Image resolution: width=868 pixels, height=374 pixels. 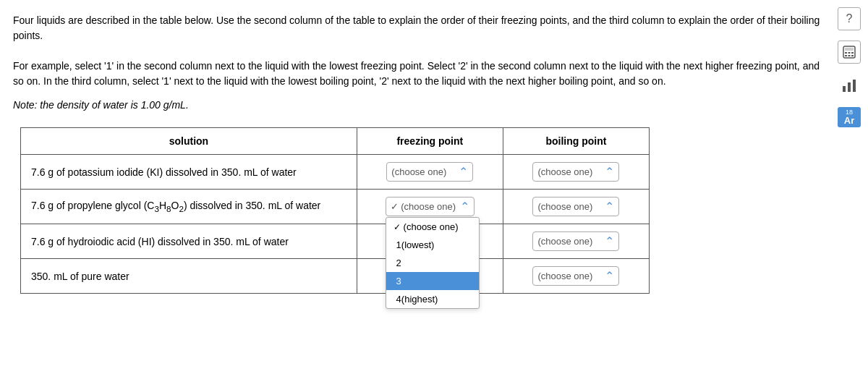 What do you see at coordinates (419, 28) in the screenshot?
I see `instructions-para1: Four liquids are described in the table …` at bounding box center [419, 28].